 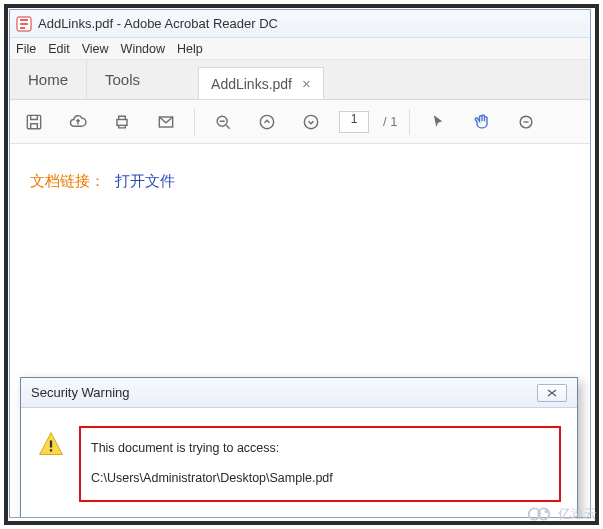 What do you see at coordinates (122, 79) in the screenshot?
I see `tab-tools: Tools` at bounding box center [122, 79].